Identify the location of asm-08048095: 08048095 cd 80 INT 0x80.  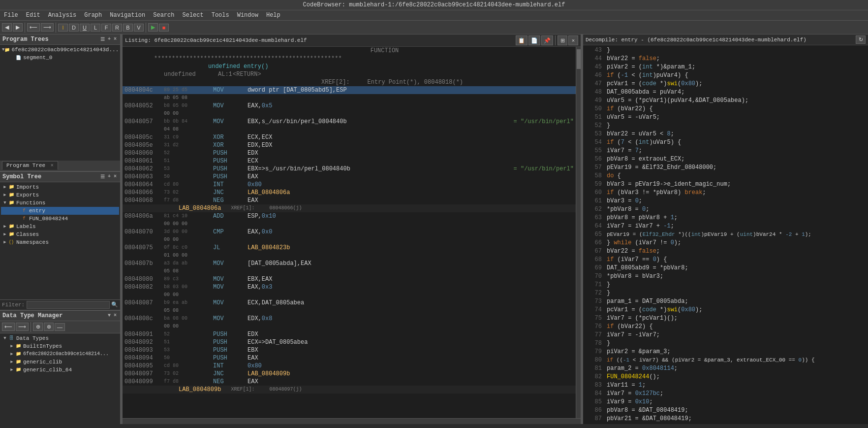
(349, 366).